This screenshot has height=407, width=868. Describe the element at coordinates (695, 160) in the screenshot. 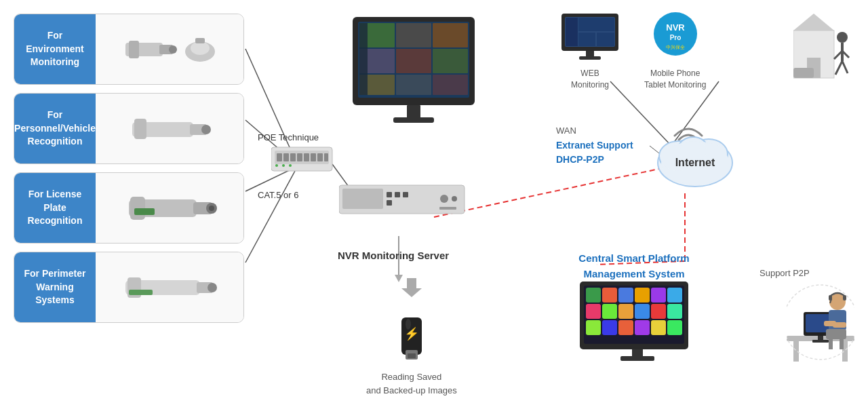

I see `internet-cloud: Internet` at that location.